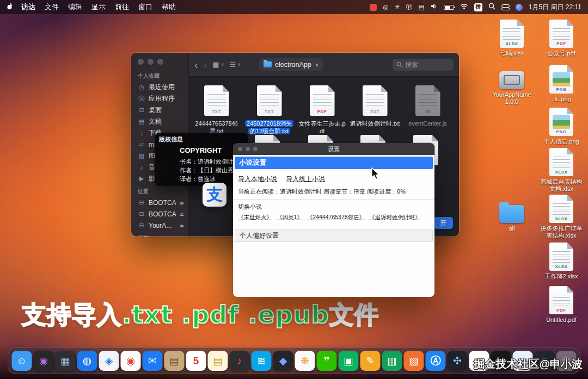  I want to click on siri-icon, so click(519, 8).